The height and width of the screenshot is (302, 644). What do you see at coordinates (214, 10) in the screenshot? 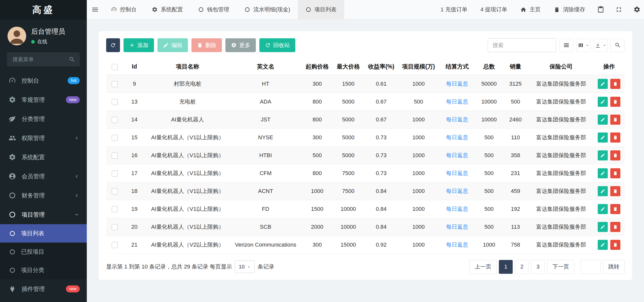
I see `tab-wallet: 钱包管理` at bounding box center [214, 10].